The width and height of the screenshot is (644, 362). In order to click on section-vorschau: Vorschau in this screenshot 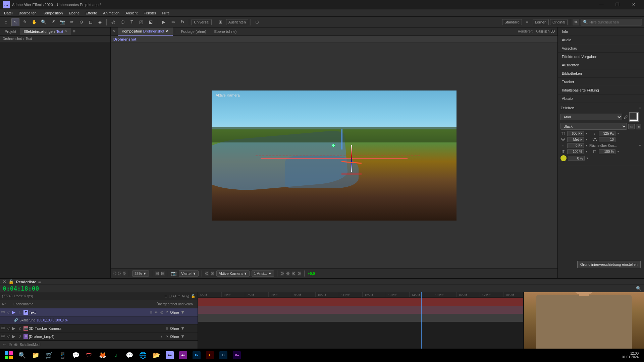, I will do `click(601, 48)`.